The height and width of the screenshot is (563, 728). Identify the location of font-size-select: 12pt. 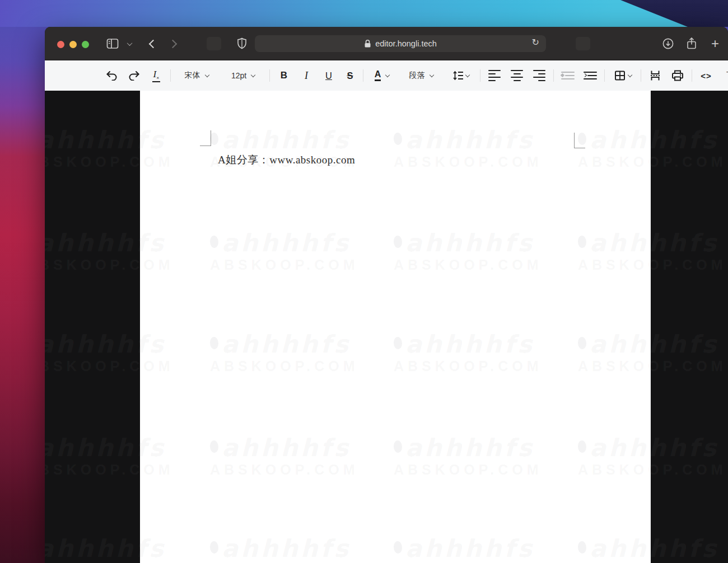
(243, 76).